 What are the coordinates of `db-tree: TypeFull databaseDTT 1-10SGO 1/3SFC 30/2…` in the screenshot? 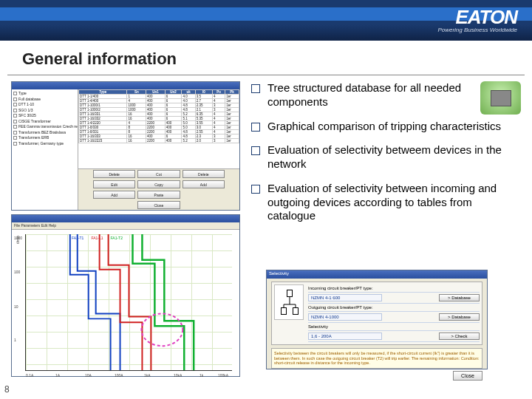 It's located at (45, 149).